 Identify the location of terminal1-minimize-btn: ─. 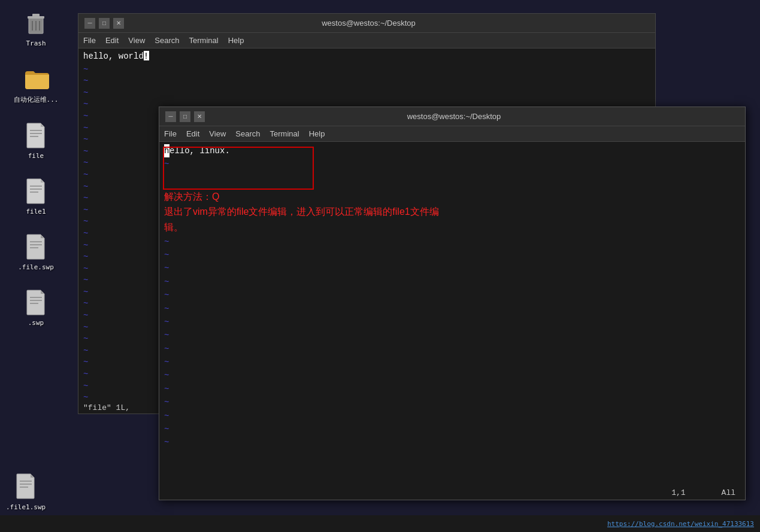
(90, 23).